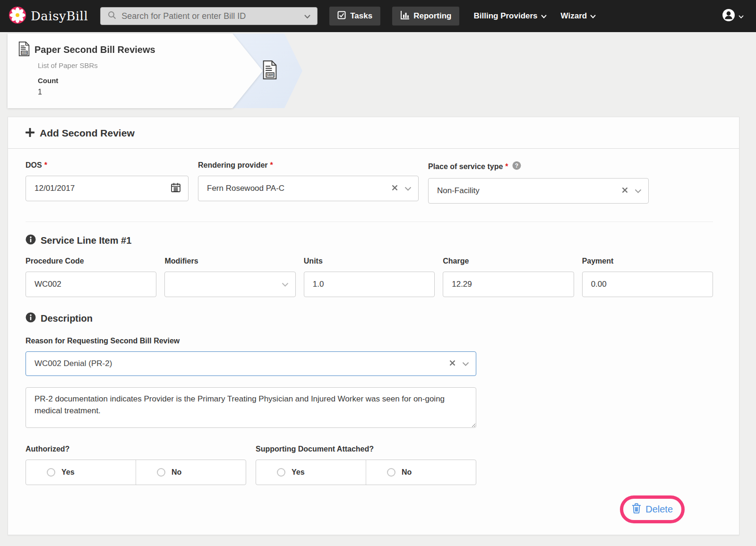  Describe the element at coordinates (307, 16) in the screenshot. I see `search-dropdown-caret-icon` at that location.